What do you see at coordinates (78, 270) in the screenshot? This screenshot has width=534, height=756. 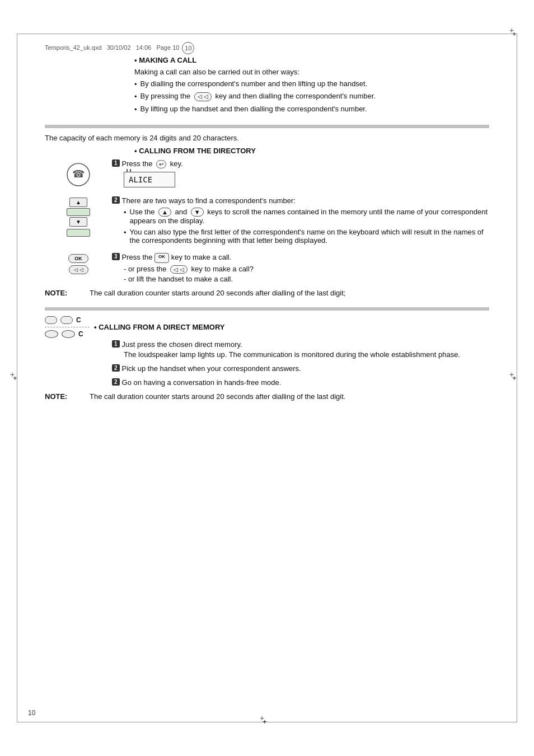 I see `call-device-btn: ◁ ◁` at bounding box center [78, 270].